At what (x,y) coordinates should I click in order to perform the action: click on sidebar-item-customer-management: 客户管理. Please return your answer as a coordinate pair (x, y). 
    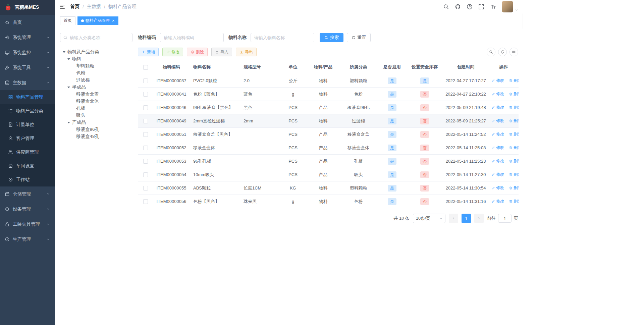
    Looking at the image, I should click on (28, 138).